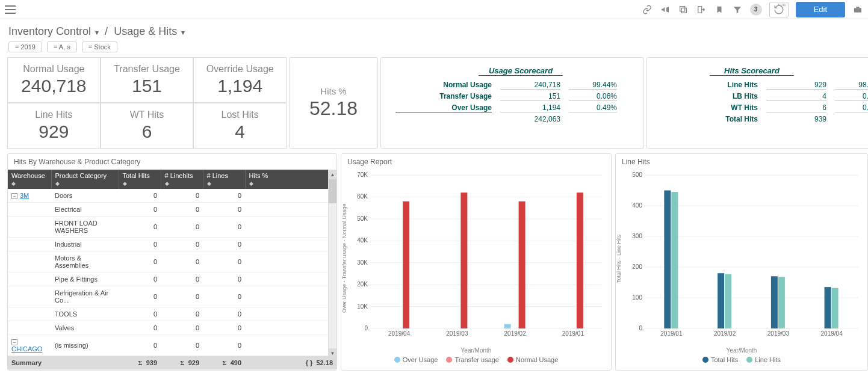 This screenshot has width=868, height=385. What do you see at coordinates (512, 103) in the screenshot?
I see `usage-scorecard: Usage Scorecard Normal Usage240,71899.44…` at bounding box center [512, 103].